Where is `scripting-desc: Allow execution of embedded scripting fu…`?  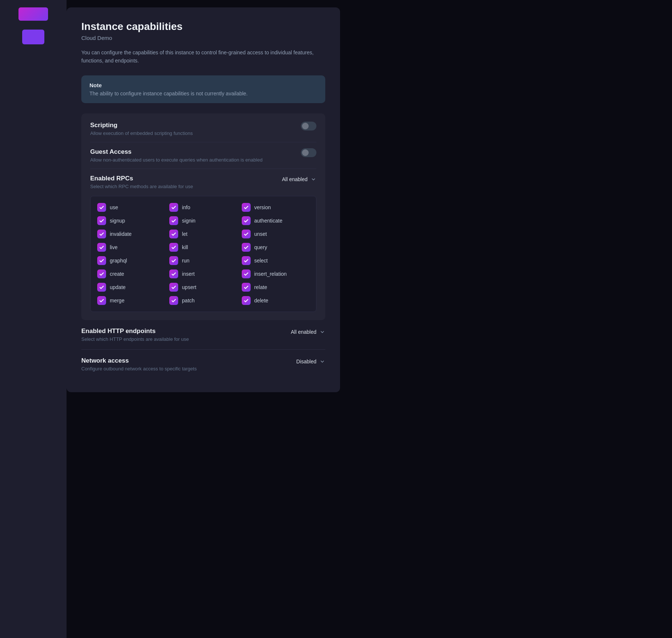
scripting-desc: Allow execution of embedded scripting fu… is located at coordinates (142, 133).